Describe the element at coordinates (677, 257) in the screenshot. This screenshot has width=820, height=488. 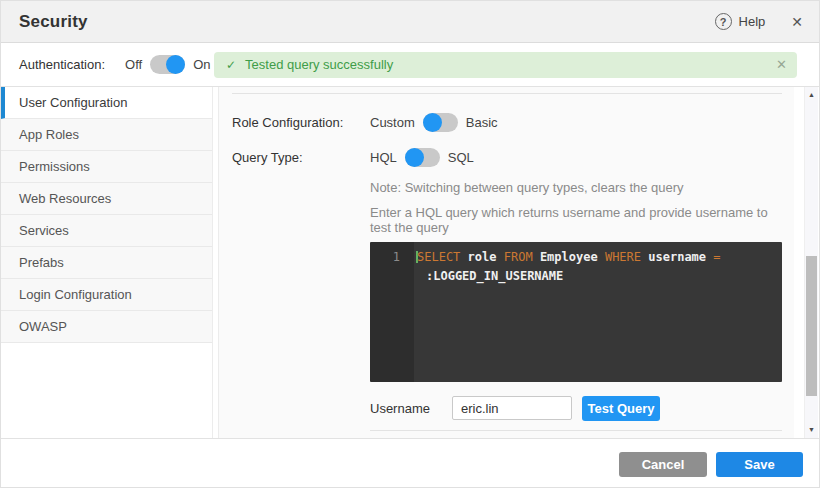
I see `code-identifier: username` at that location.